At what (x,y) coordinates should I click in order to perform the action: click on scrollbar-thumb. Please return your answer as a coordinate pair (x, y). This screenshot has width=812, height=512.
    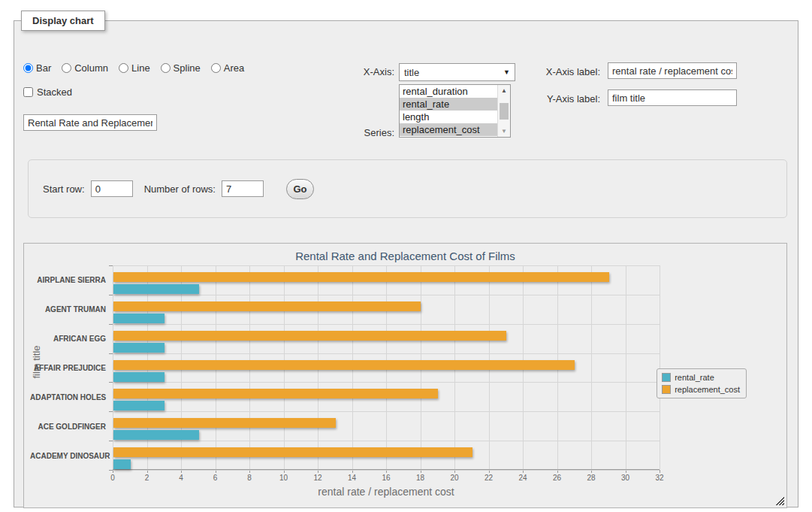
    Looking at the image, I should click on (504, 111).